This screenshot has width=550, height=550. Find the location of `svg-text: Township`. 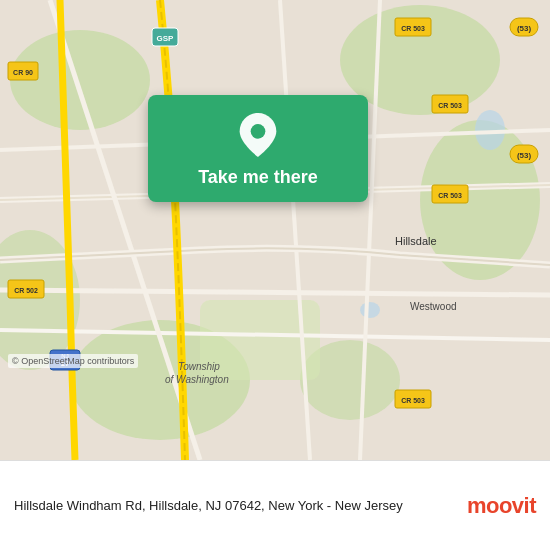

svg-text: Township is located at coordinates (199, 366).